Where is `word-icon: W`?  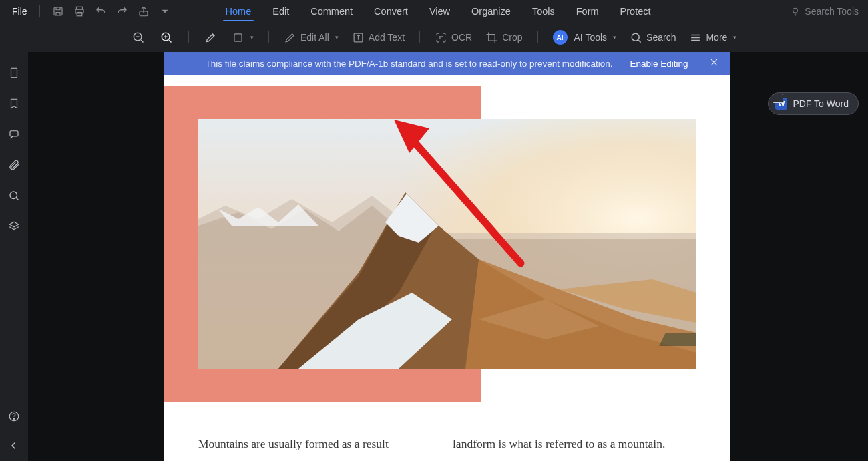
word-icon: W is located at coordinates (781, 104).